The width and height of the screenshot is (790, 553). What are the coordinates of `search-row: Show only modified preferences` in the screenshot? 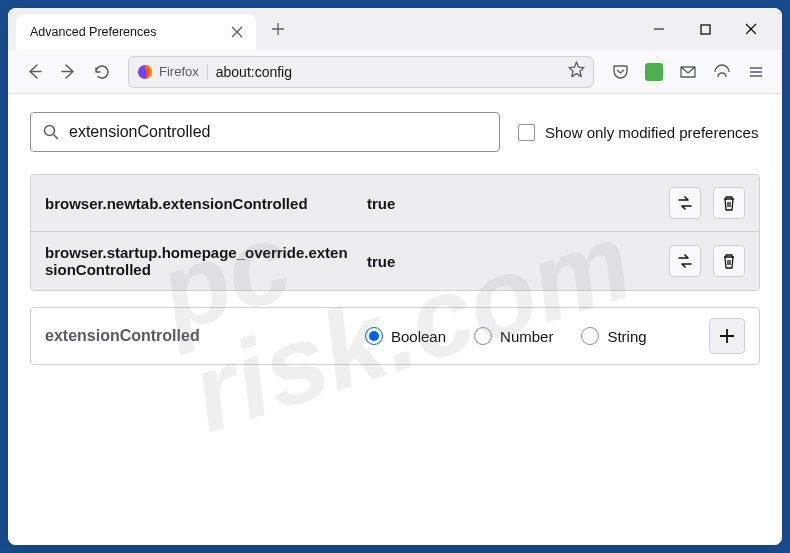 It's located at (395, 132).